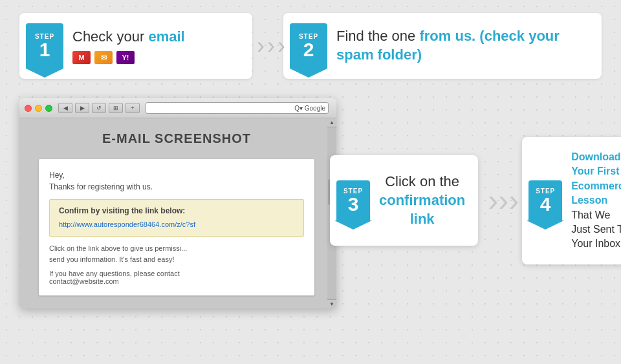 The image size is (621, 364). I want to click on refresh-button: ↺, so click(99, 108).